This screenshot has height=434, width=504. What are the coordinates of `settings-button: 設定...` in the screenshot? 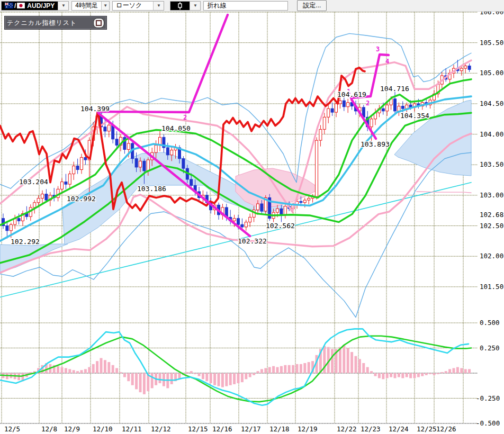 It's located at (312, 5).